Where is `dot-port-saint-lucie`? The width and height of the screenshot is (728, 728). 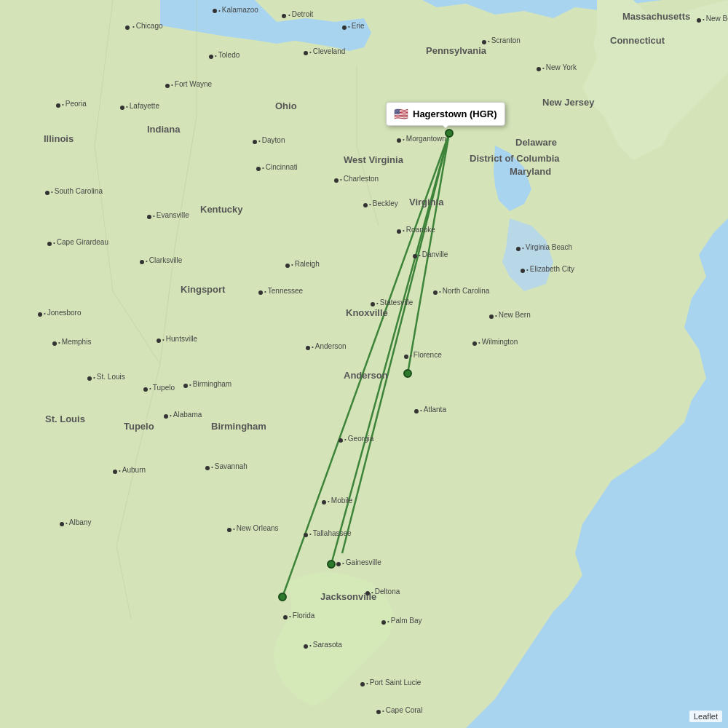 dot-port-saint-lucie is located at coordinates (384, 622).